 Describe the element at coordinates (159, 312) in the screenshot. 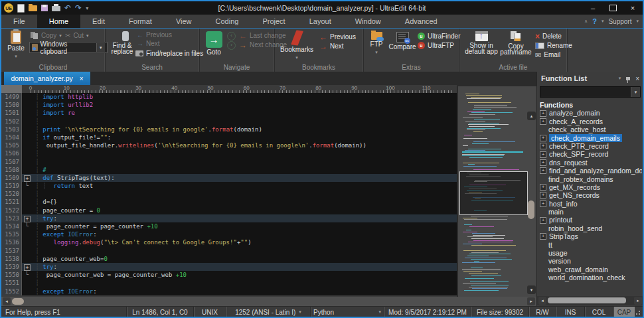

I see `status-cursor-position: Ln 1486, Col 1, C0` at that location.